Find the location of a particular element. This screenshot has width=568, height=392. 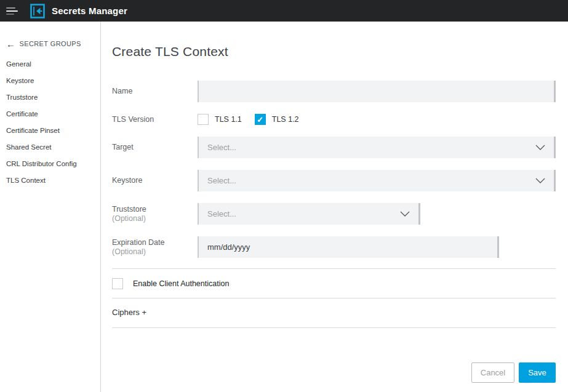

sidebar-item-certificate-pinset: Certificate Pinset is located at coordinates (50, 130).